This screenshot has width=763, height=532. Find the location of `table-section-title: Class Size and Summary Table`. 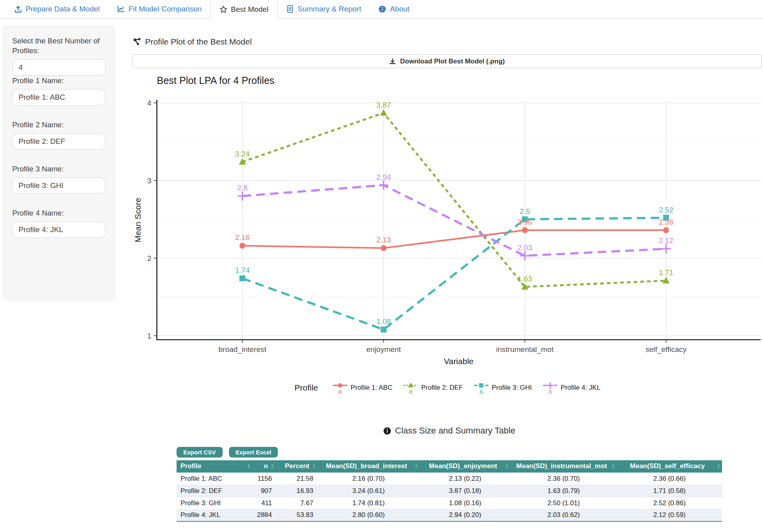

table-section-title: Class Size and Summary Table is located at coordinates (455, 431).